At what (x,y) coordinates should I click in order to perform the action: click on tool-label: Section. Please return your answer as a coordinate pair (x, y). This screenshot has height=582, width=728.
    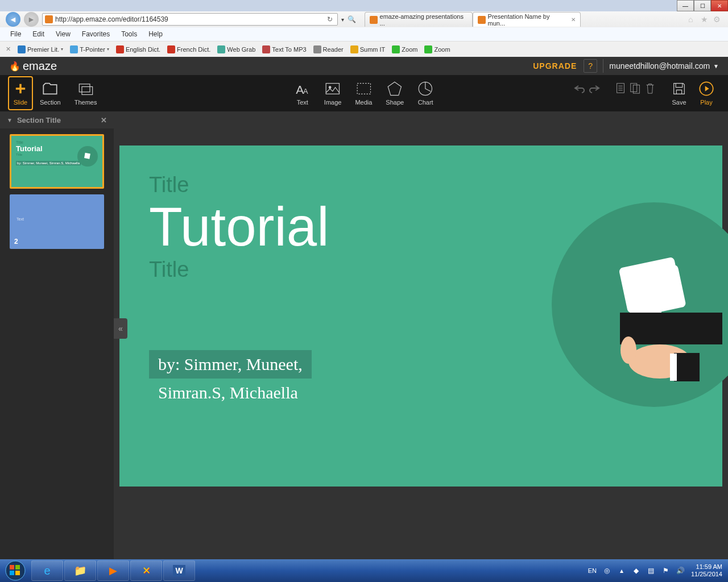
    Looking at the image, I should click on (50, 102).